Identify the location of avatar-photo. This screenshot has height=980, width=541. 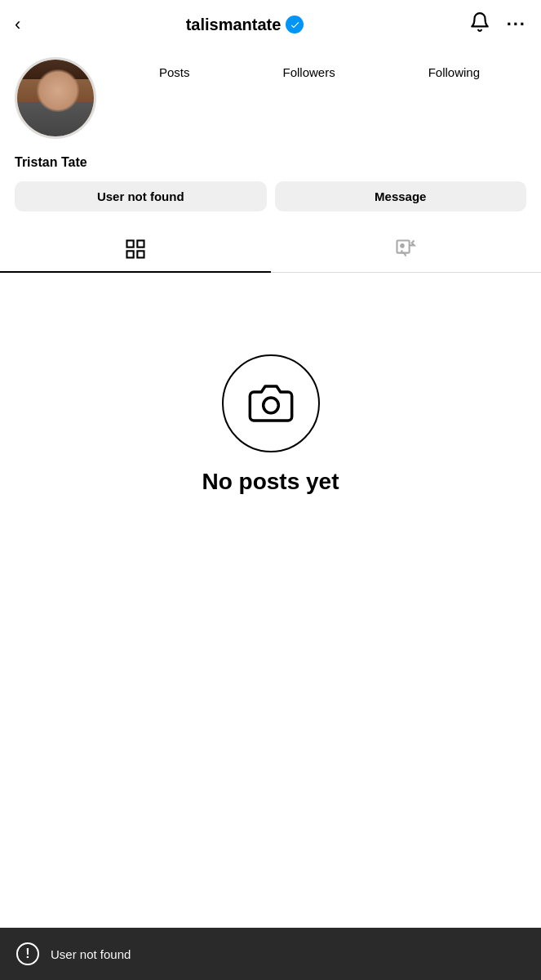
(55, 98).